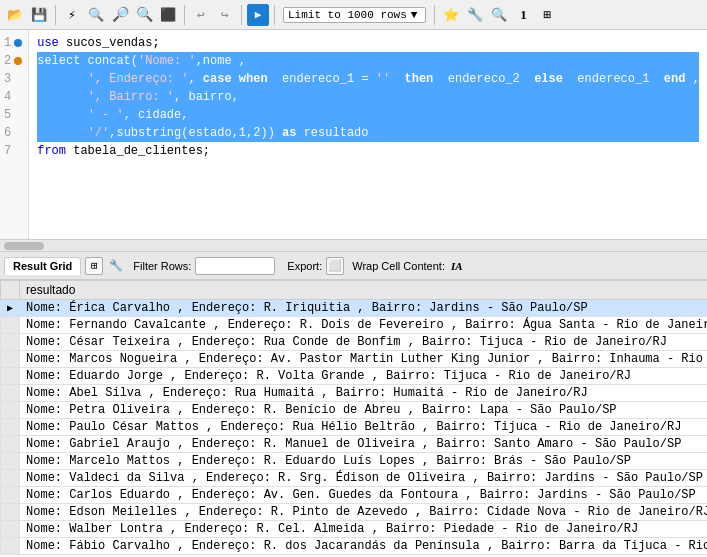  Describe the element at coordinates (414, 15) in the screenshot. I see `limit-dropdown-arrow: ▼` at that location.